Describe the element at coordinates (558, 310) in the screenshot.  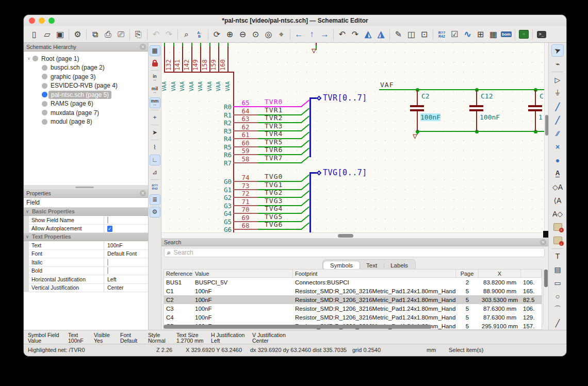
I see `draw-arc-button: ⌒` at that location.